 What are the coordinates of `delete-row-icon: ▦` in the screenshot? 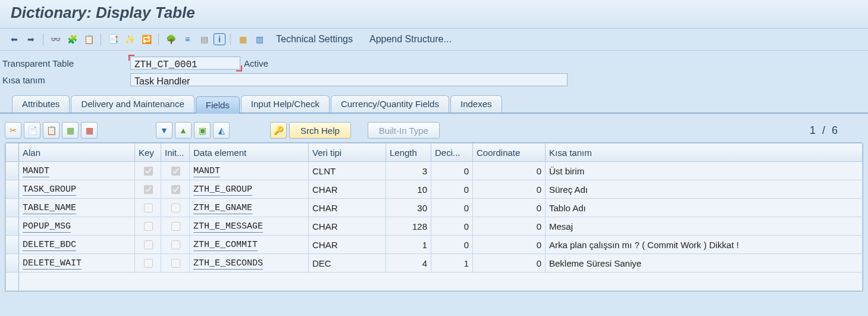 It's located at (89, 130).